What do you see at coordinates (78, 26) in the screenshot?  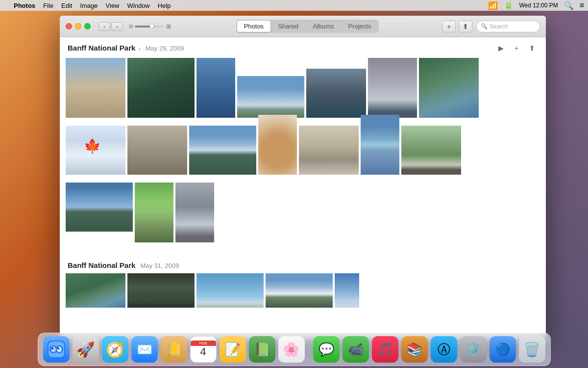 I see `minimize-button` at bounding box center [78, 26].